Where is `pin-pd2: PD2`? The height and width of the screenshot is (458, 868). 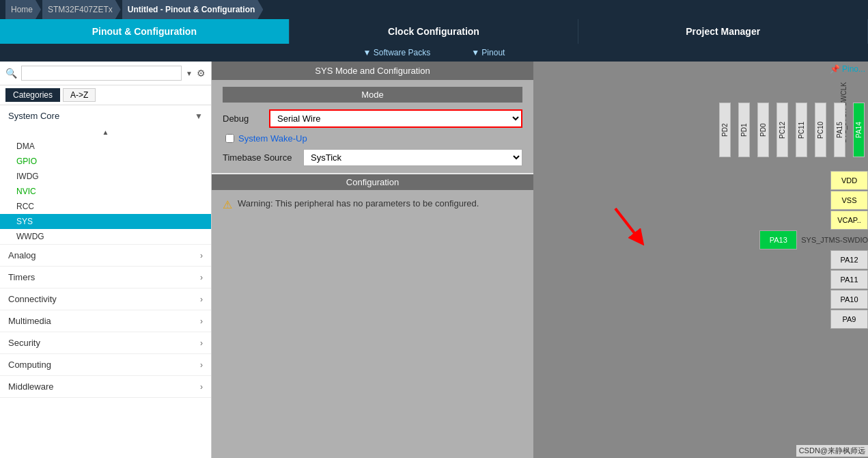
pin-pd2: PD2 is located at coordinates (725, 130).